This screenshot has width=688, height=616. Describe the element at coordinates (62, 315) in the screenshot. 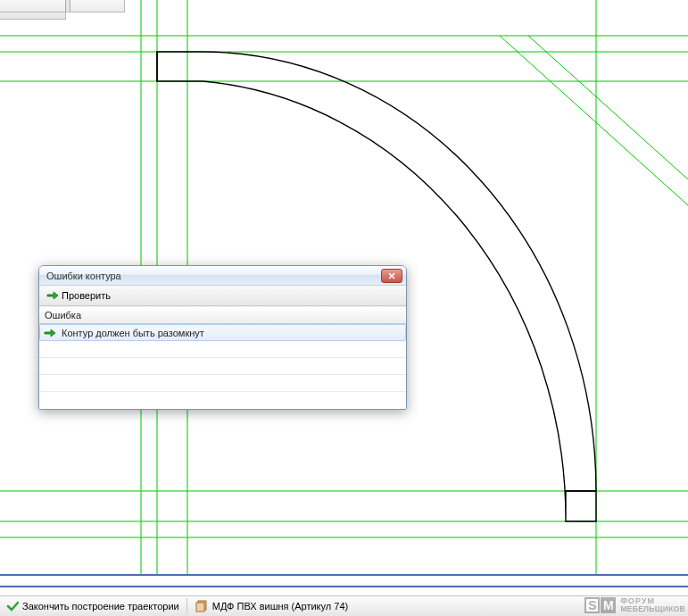

I see `column-header-label: Ошибка` at that location.